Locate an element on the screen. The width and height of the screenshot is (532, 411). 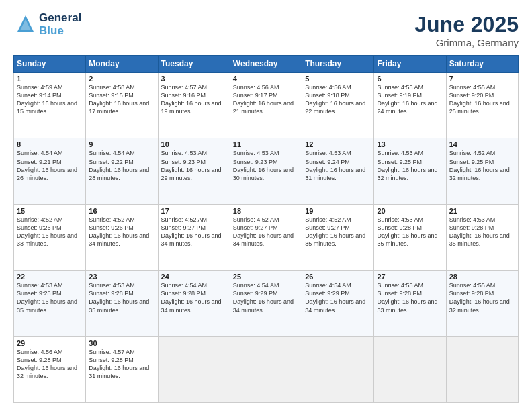
table-row: 6Sunrise: 4:55 AMSunset: 9:19 PMDaylight… is located at coordinates (410, 105).